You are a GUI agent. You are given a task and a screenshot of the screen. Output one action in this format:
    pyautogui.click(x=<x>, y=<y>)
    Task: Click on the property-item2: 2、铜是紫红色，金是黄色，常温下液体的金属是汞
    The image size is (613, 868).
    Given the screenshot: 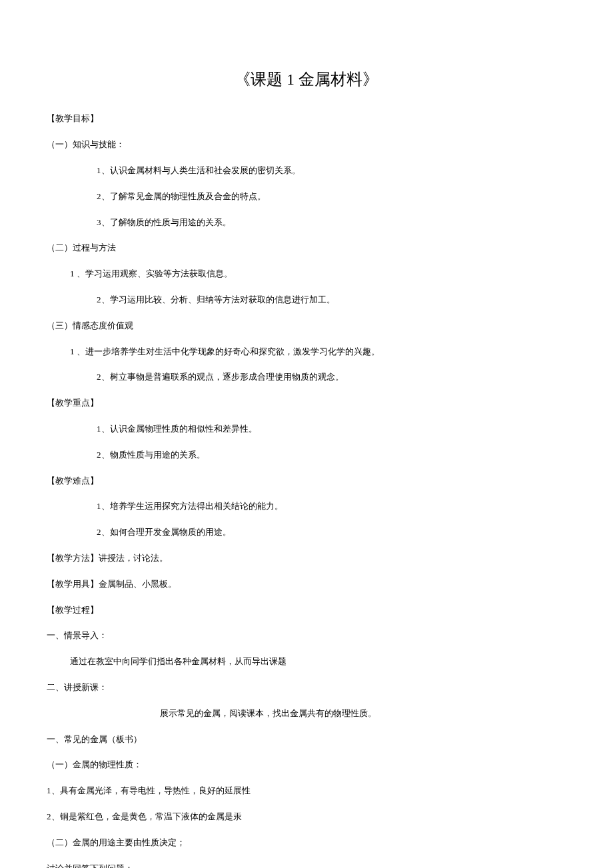 What is the action you would take?
    pyautogui.click(x=306, y=817)
    